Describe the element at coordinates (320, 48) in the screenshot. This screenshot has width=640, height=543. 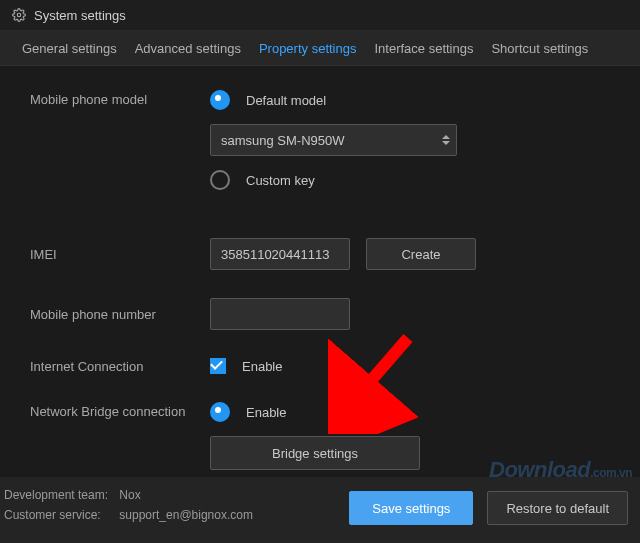
I see `tab-bar: General settings Advanced settings Prope…` at that location.